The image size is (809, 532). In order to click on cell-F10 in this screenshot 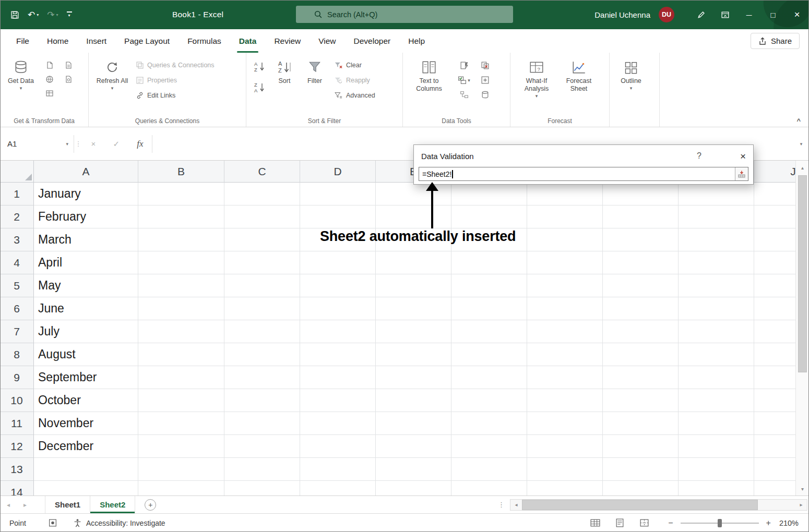, I will do `click(490, 401)`.